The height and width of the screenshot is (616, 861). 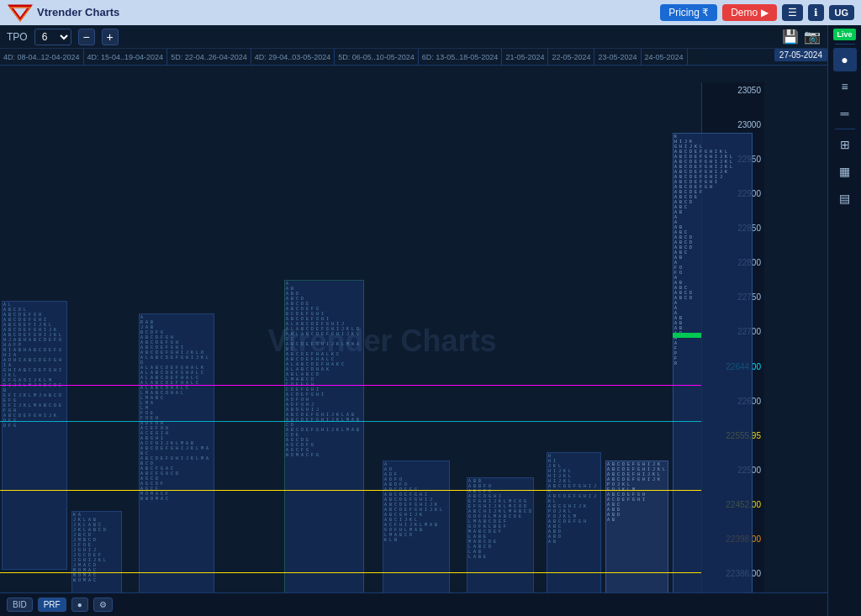 I want to click on demo-label: Demo ▶, so click(x=749, y=13).